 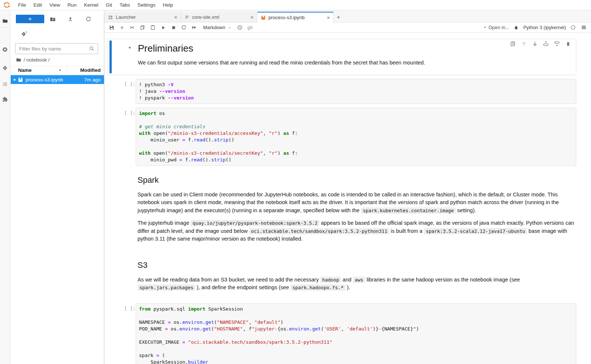 I want to click on hamburger-menu-icon, so click(x=584, y=27).